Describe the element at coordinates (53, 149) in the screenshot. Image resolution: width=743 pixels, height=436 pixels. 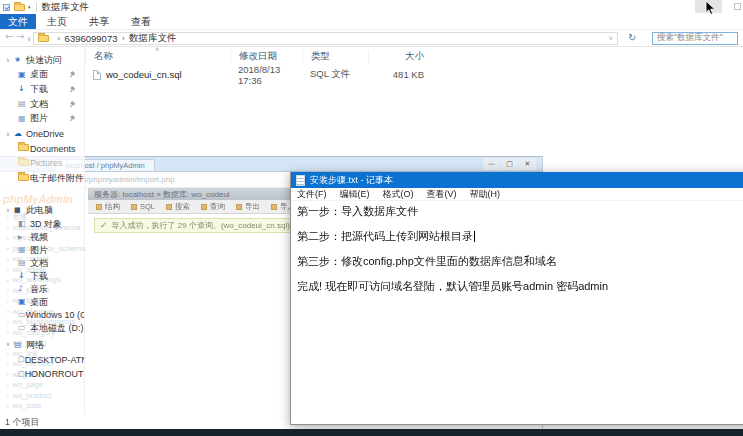
I see `sidebar-item-label: Documents` at that location.